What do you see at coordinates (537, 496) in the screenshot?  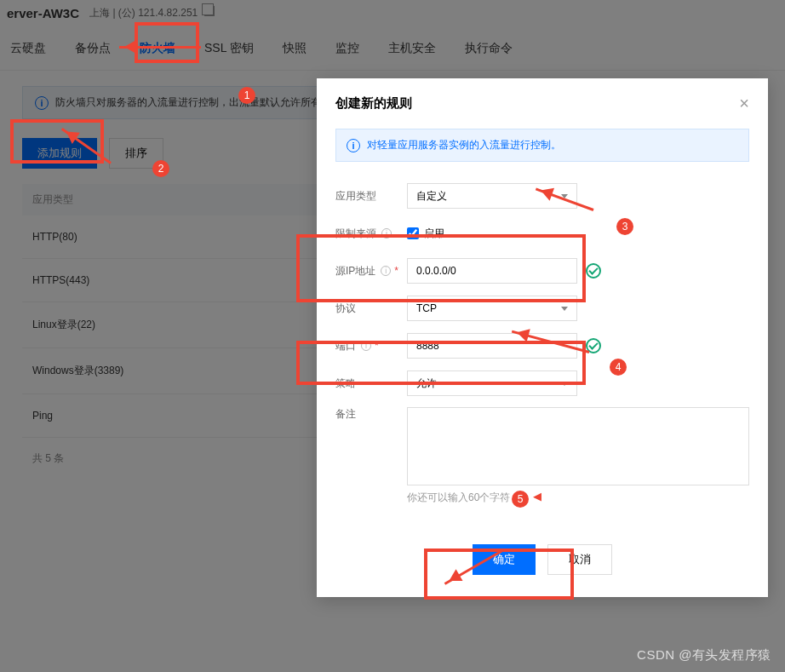 I see `annotation-arrowhead: ◀` at bounding box center [537, 496].